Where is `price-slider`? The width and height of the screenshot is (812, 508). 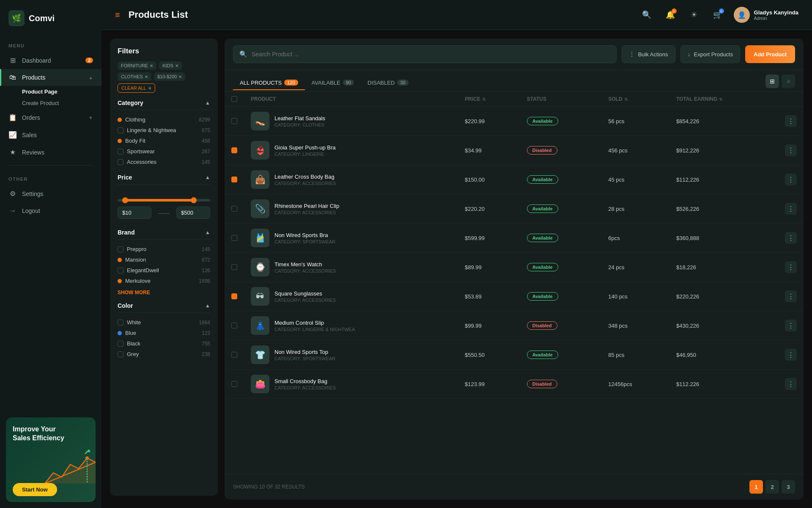
price-slider is located at coordinates (164, 200).